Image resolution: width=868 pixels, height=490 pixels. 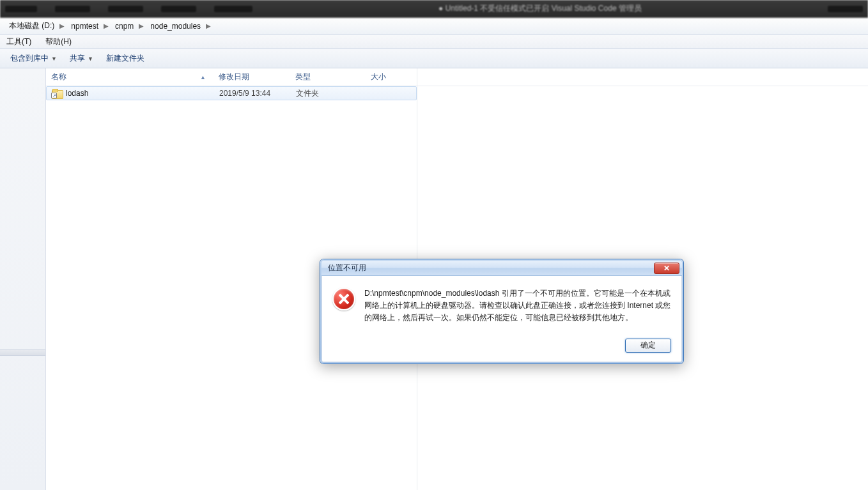 What do you see at coordinates (33, 59) in the screenshot?
I see `toolbar-include-in-library: 包含到库中 ▼` at bounding box center [33, 59].